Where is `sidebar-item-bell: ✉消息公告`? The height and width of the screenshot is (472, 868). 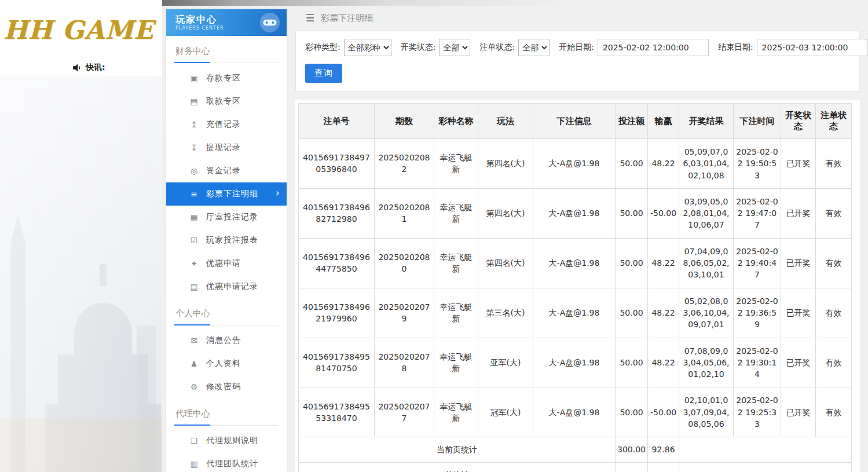 sidebar-item-bell: ✉消息公告 is located at coordinates (226, 341).